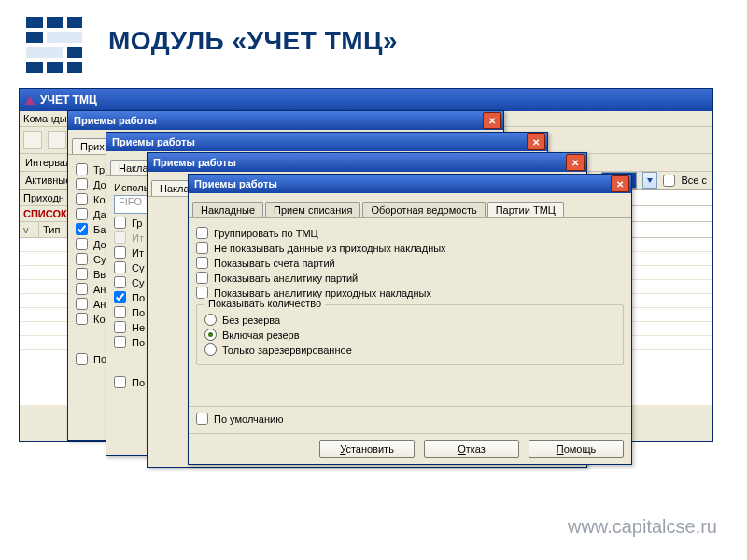  Describe the element at coordinates (410, 263) in the screenshot. I see `chk-show-accounts: Показывать счета партий` at that location.